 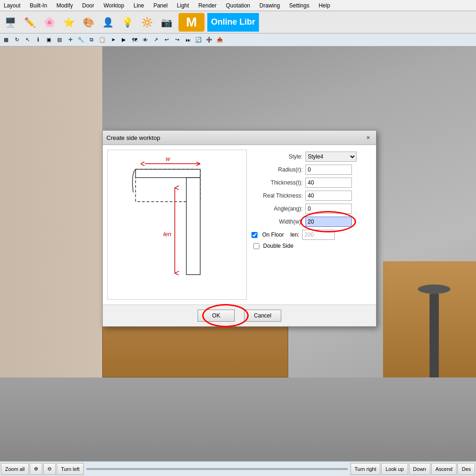 What do you see at coordinates (311, 225) in the screenshot?
I see `dialog-form: Style: Style4 Style1 Style2 Style3 Radiu…` at bounding box center [311, 225].